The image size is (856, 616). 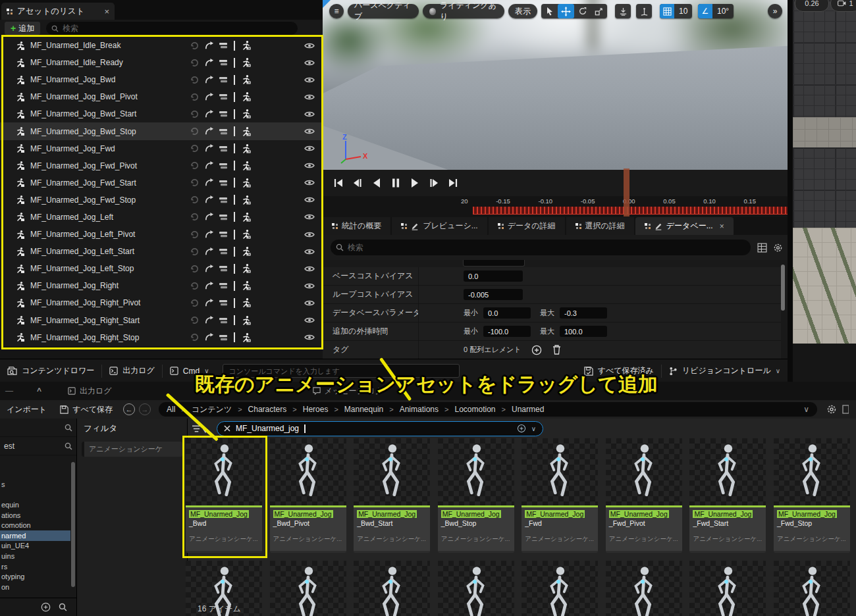 I want to click on asset-row: MF_Unarmed_Jog_Right_Stop, so click(x=161, y=338).